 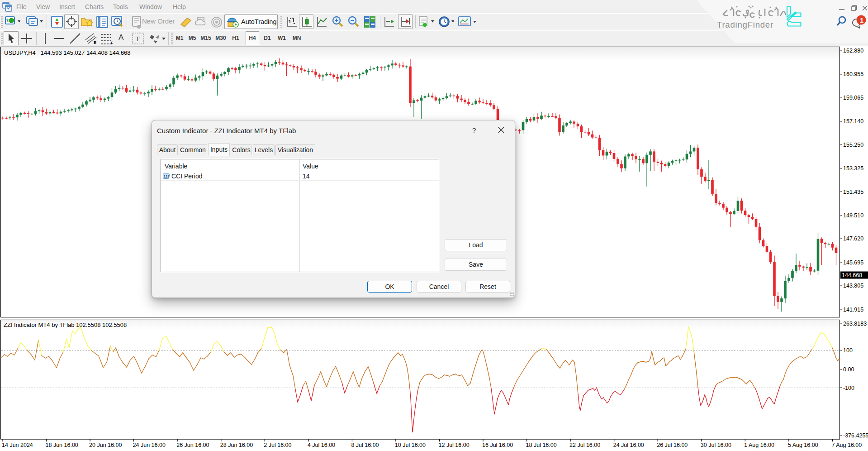 What do you see at coordinates (17, 445) in the screenshot?
I see `svg-text: 14 Jun 2024` at bounding box center [17, 445].